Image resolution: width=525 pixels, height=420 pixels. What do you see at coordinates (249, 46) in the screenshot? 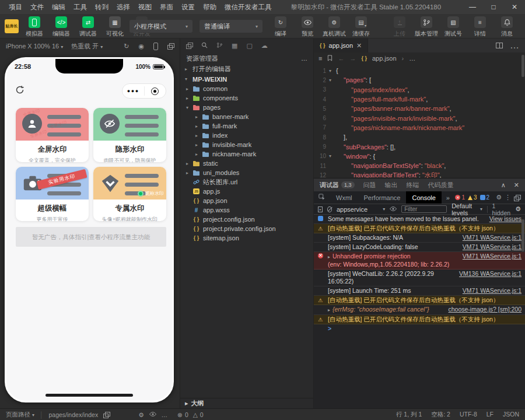
I see `box-icon: ▢` at bounding box center [249, 46].